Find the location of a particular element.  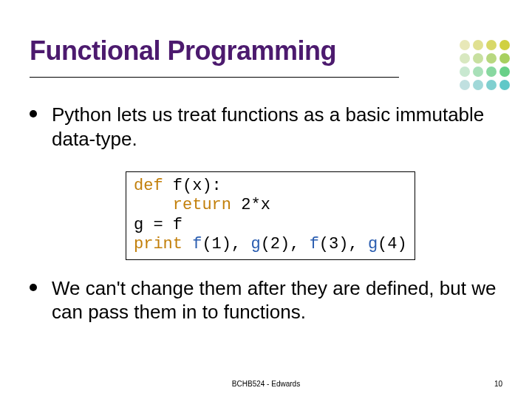

code-keyword: def is located at coordinates (149, 186).